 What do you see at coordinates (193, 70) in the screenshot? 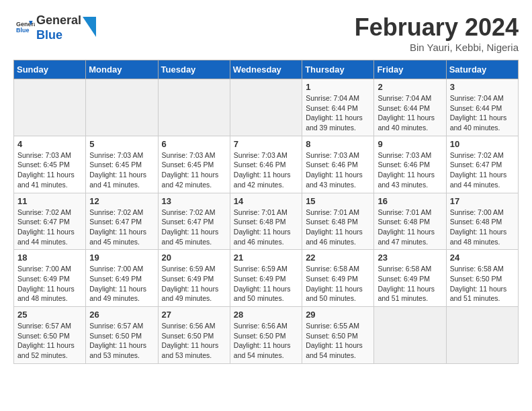
I see `weekday-header-tuesday: Tuesday` at bounding box center [193, 70].